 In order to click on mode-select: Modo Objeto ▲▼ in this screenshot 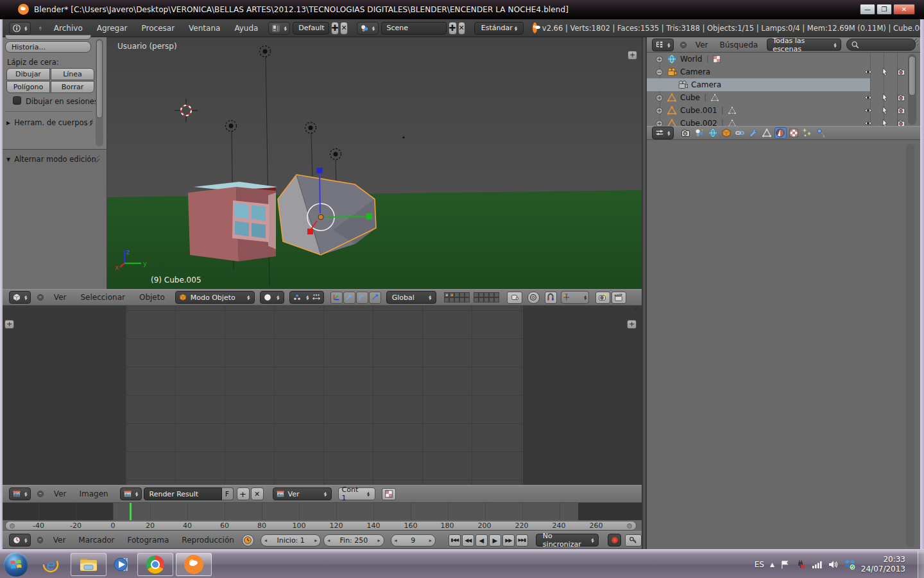, I will do `click(215, 297)`.